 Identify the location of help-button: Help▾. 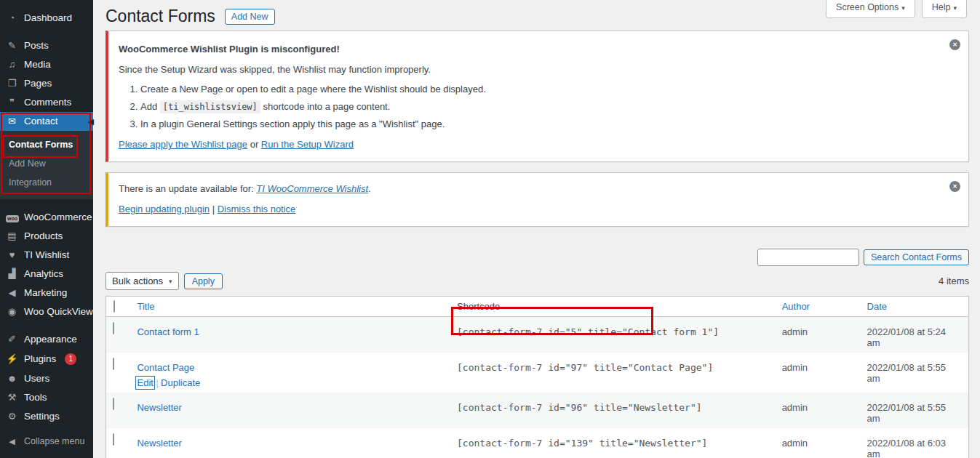
(944, 9).